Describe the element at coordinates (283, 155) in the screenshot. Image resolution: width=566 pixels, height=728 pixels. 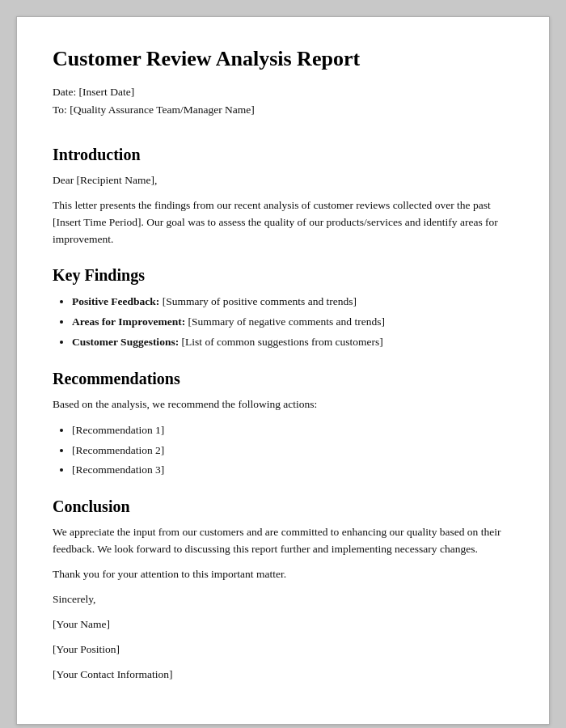
I see `introduction-heading: Introduction` at that location.